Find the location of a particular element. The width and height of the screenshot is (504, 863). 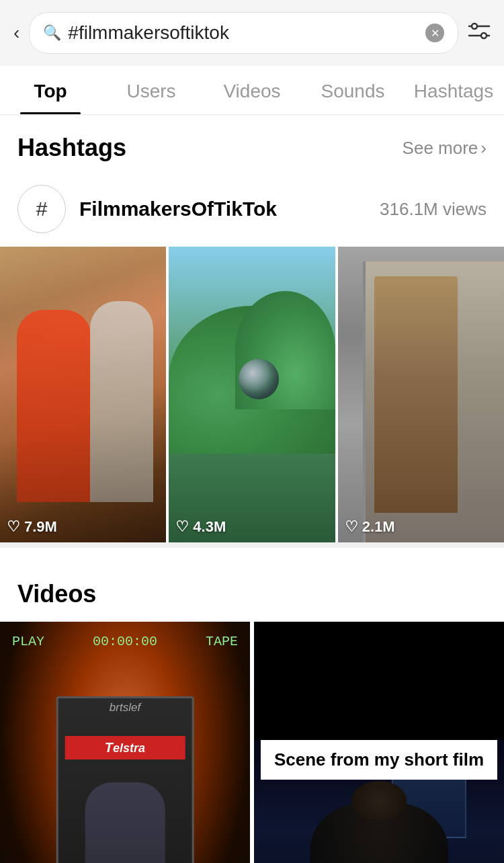

phone-booth: Telstra brtslef is located at coordinates (125, 780).